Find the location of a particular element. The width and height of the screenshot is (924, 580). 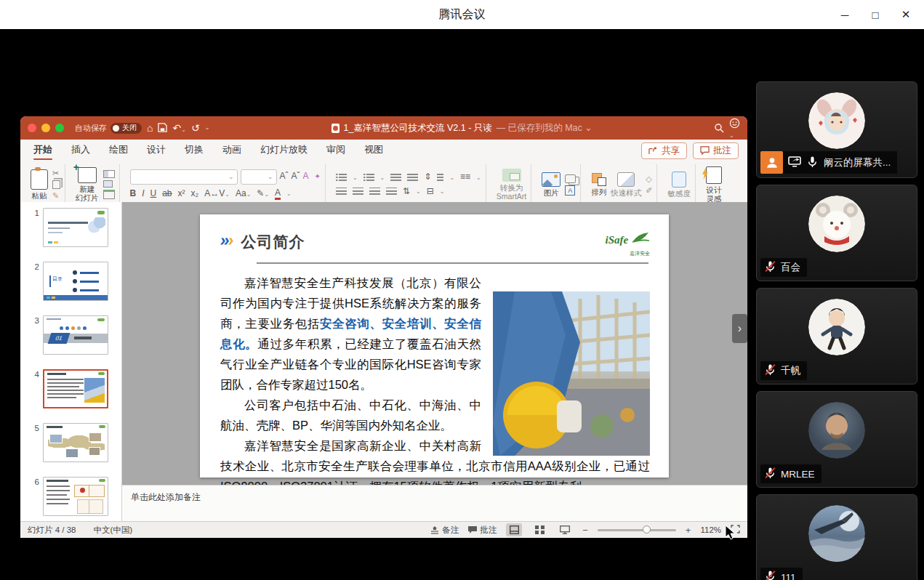

slide-sorter-view-button is located at coordinates (539, 530).